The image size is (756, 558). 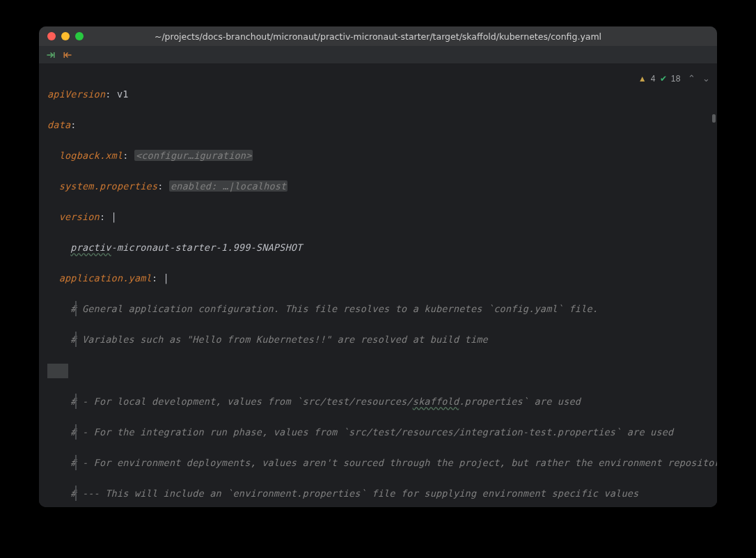 What do you see at coordinates (714, 118) in the screenshot?
I see `scrollbar-thumb` at bounding box center [714, 118].